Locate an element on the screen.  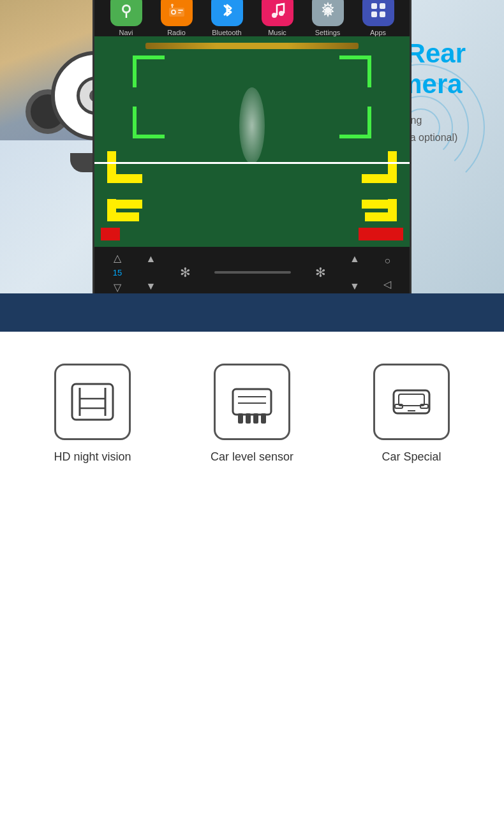
app-bluetooth: Bluetooth is located at coordinates (227, 18).